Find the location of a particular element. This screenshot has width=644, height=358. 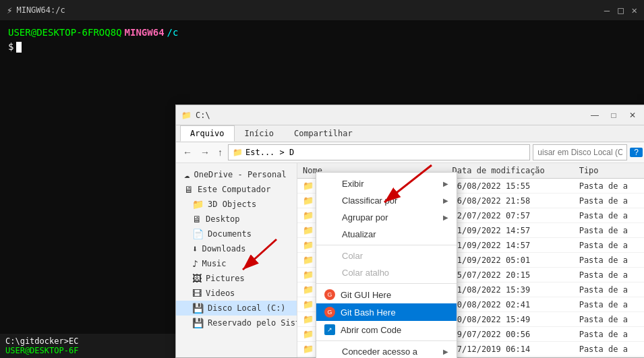

explorer-title-controls: — □ ✕ is located at coordinates (614, 115).